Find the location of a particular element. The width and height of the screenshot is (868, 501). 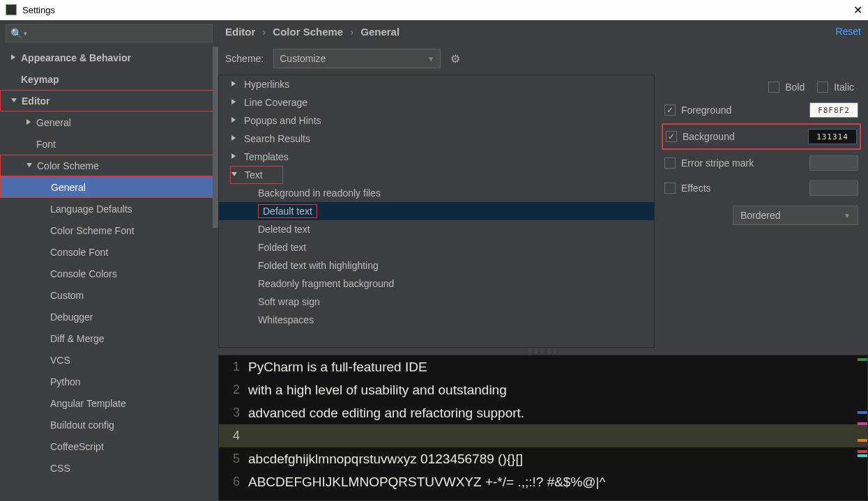

sidebar-item-diff-merge: Diff & Merge is located at coordinates (109, 339).